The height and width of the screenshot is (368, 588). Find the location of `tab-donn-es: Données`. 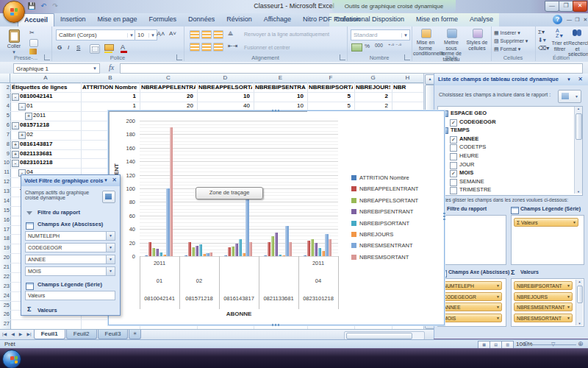

tab-donn-es: Données is located at coordinates (201, 20).